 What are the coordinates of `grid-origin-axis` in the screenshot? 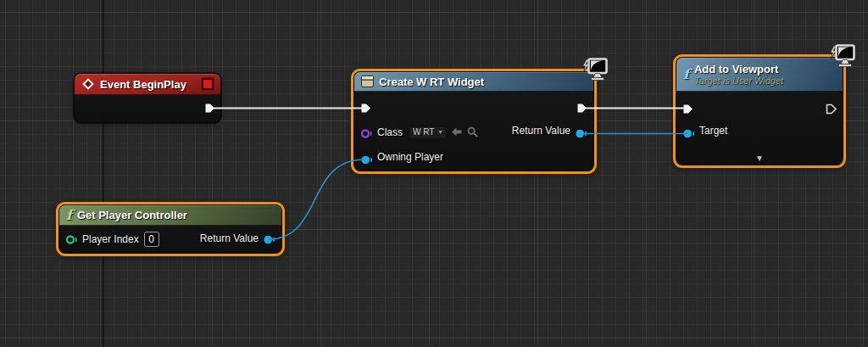 It's located at (103, 173).